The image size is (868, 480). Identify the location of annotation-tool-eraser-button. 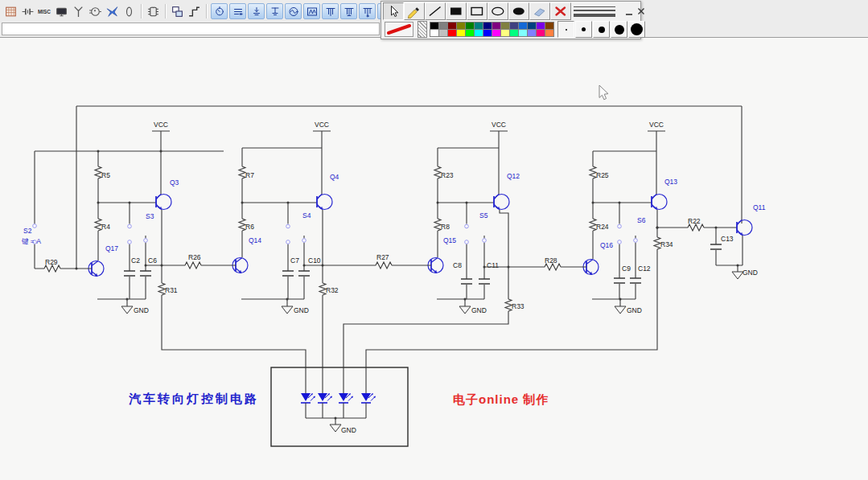
(540, 11).